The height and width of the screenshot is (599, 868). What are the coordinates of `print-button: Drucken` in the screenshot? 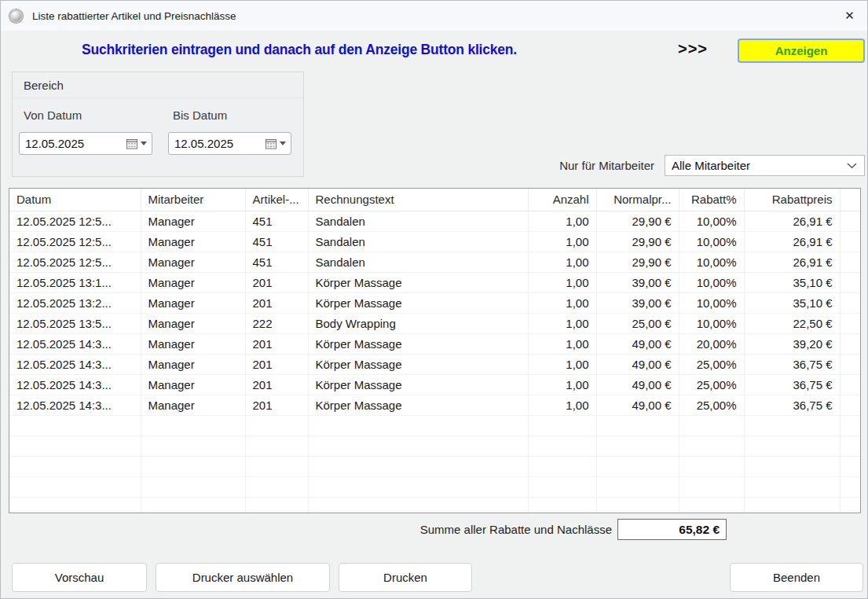 It's located at (405, 577).